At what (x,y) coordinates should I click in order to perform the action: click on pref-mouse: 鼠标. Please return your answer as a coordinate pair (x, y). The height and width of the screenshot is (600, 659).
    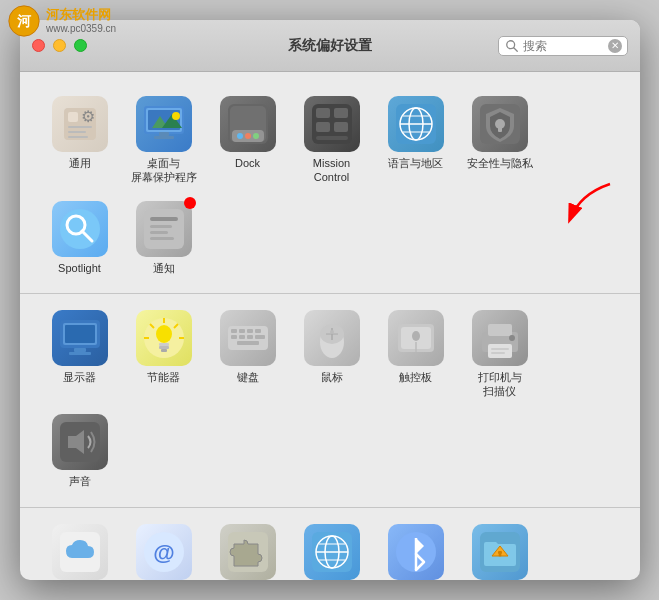
    Looking at the image, I should click on (332, 354).